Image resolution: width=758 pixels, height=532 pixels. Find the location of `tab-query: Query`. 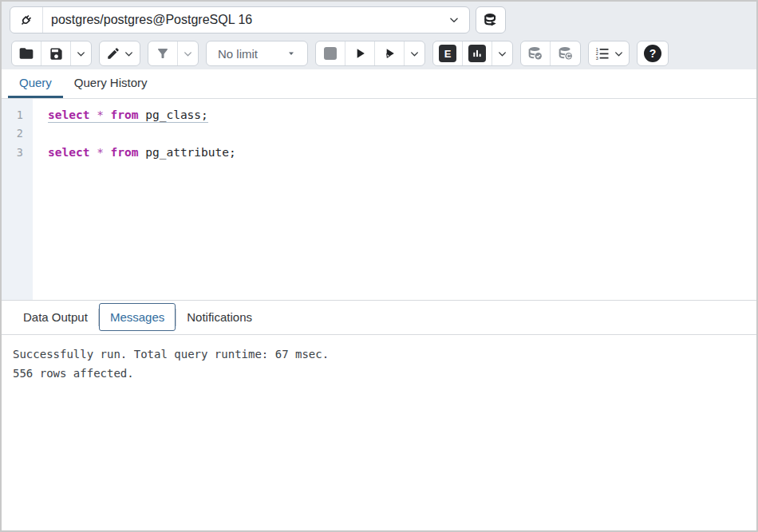

tab-query: Query is located at coordinates (35, 84).